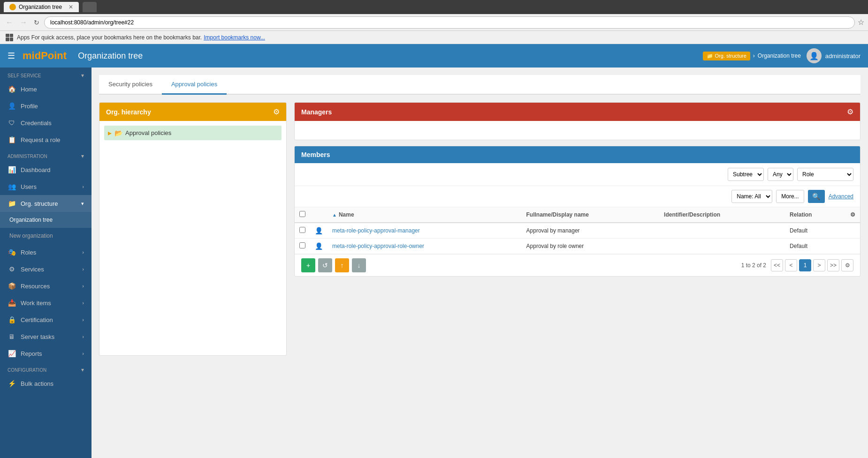 The image size is (868, 458). I want to click on table-footer: + ↺ ↑ ↓ 1 to 2 of 2 << < 1 > >>, so click(577, 265).